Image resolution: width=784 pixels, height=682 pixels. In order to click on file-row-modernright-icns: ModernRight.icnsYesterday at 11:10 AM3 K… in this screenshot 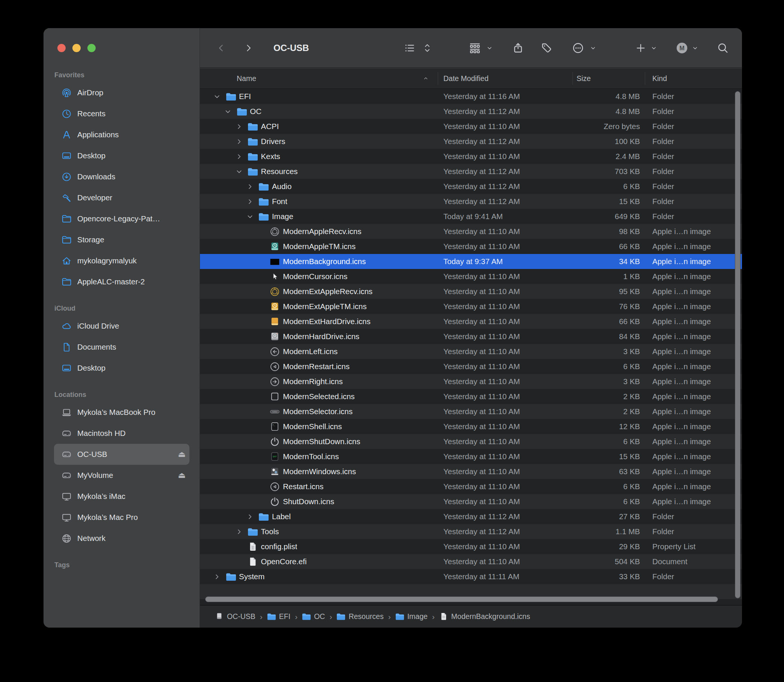, I will do `click(471, 381)`.